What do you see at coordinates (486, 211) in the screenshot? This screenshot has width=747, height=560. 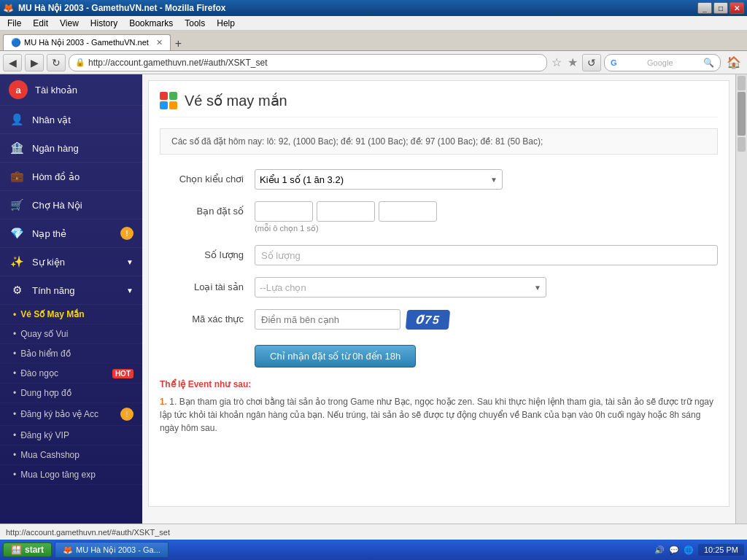 I see `number-inputs-group` at bounding box center [486, 211].